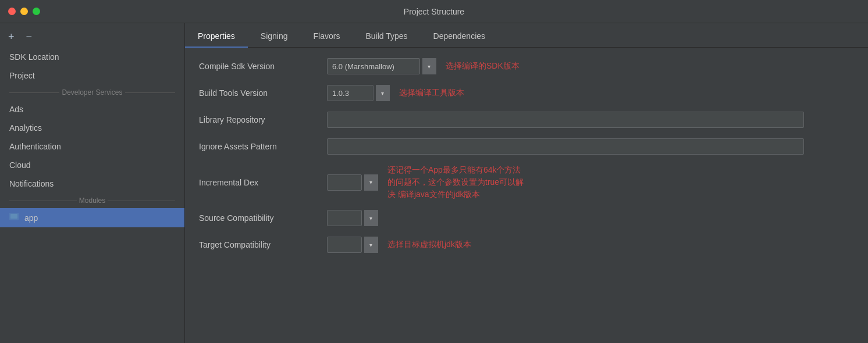 This screenshot has width=868, height=343. I want to click on sidebar-item-label: SDK Location, so click(34, 57).